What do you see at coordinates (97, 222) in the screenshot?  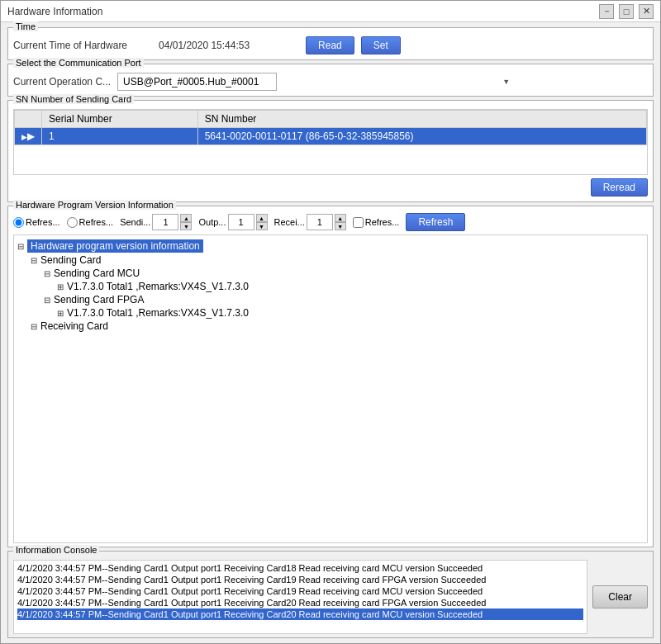 I see `radio-specified-label: Refres...` at bounding box center [97, 222].